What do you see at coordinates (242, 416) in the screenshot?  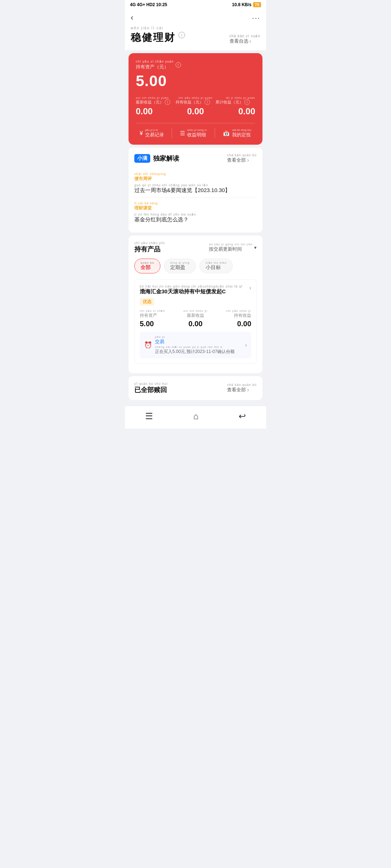 I see `nav-back-icon: ↩` at bounding box center [242, 416].